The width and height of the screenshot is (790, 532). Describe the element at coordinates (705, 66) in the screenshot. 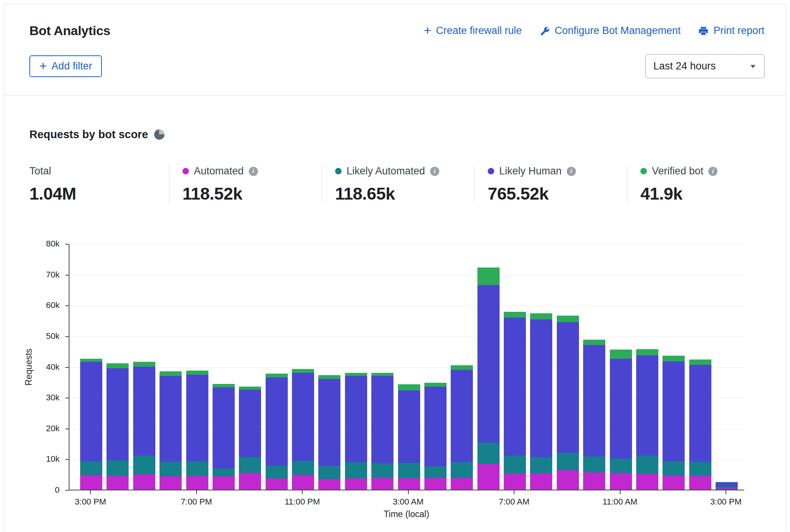

I see `time-range-select: Last 24 hours` at that location.